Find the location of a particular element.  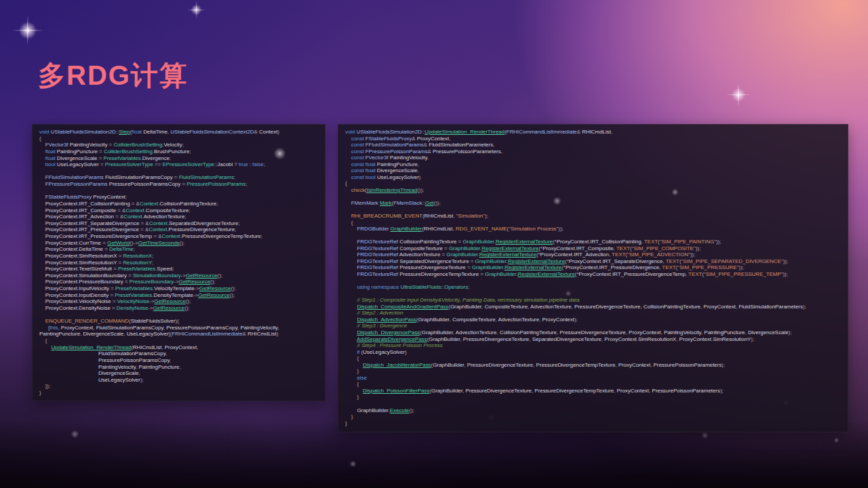

code-line: const FStableFluidsProxy& ProxyContext, is located at coordinates (597, 139).